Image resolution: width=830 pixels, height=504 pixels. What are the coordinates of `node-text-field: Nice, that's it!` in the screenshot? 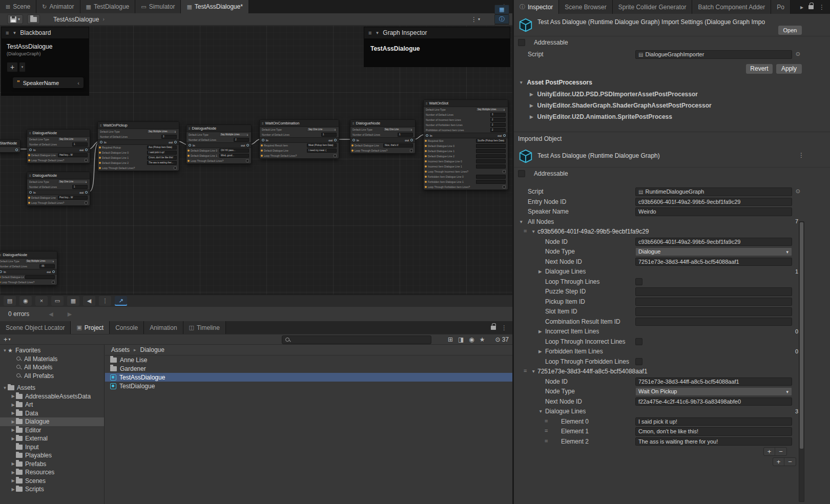 It's located at (398, 145).